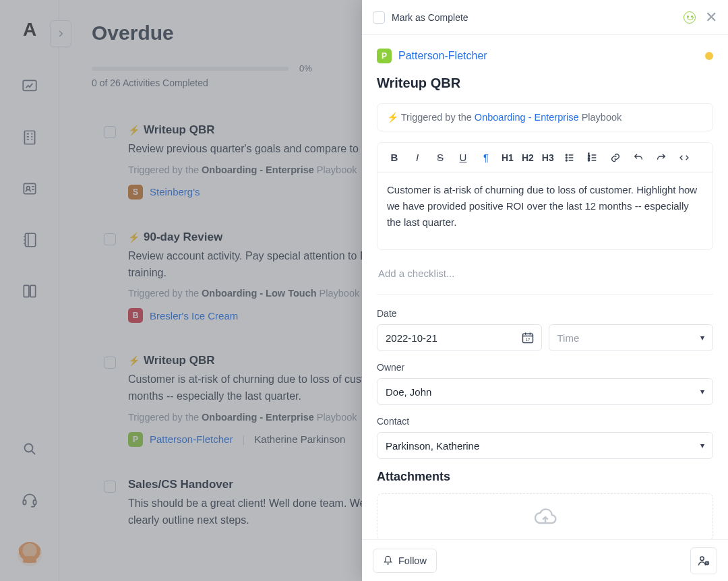 The width and height of the screenshot is (728, 581). I want to click on svg-text: 17, so click(527, 340).